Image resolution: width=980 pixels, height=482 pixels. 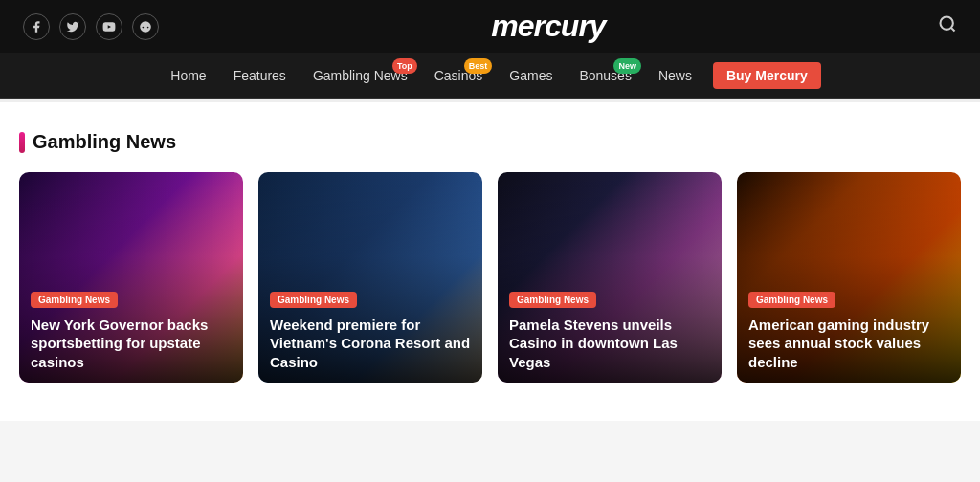 What do you see at coordinates (849, 344) in the screenshot?
I see `card-title-4: American gaming industry sees annual sto…` at bounding box center [849, 344].